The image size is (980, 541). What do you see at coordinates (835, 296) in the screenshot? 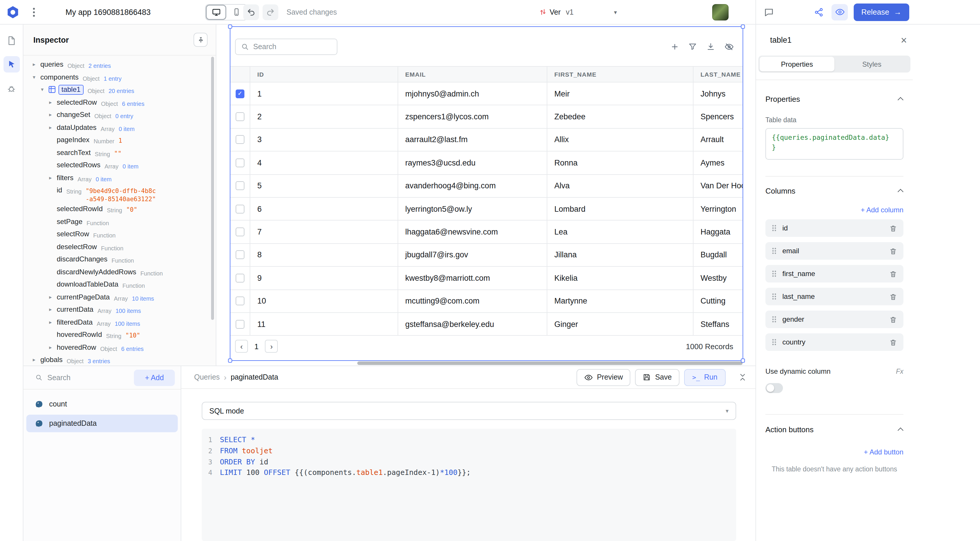
I see `column-item-last_name: last_name` at bounding box center [835, 296].